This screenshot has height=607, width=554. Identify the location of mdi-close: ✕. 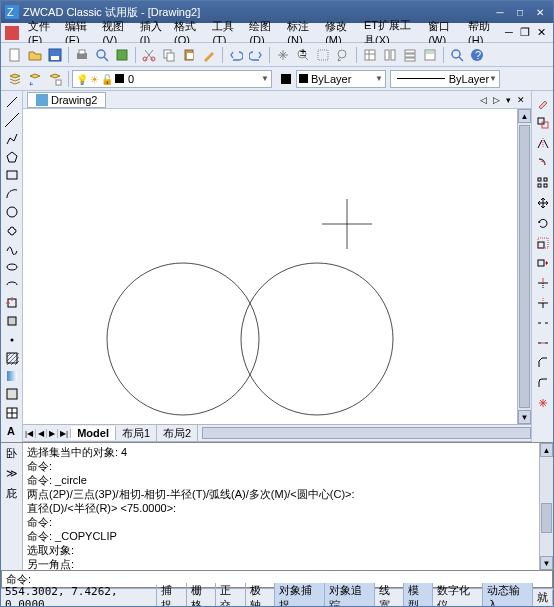
(541, 32).